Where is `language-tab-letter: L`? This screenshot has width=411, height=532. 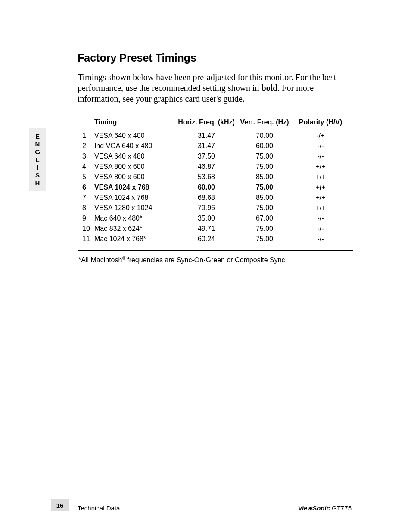
language-tab-letter: L is located at coordinates (37, 160).